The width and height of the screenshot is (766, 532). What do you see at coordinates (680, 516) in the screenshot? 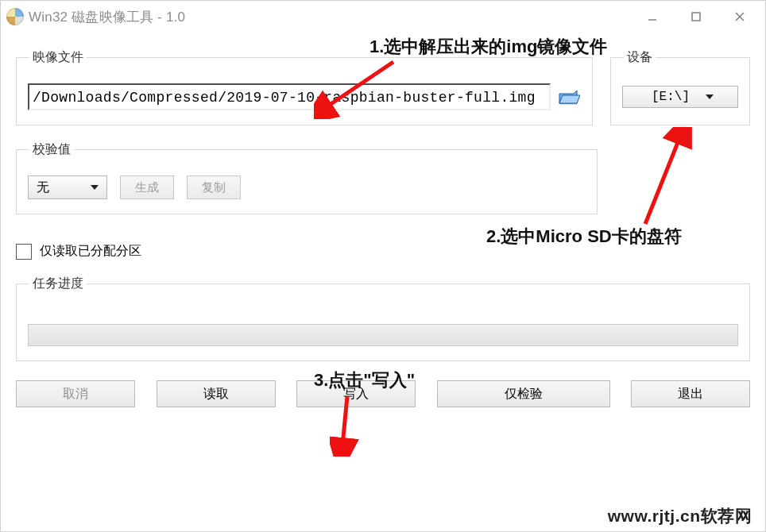
I see `watermark-text: www.rjtj.cn软荐网` at bounding box center [680, 516].